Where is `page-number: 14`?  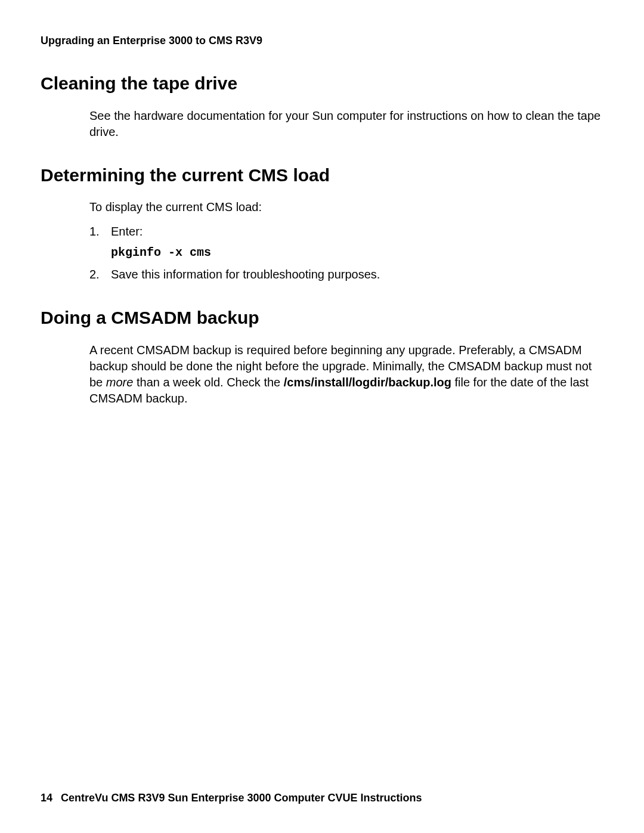
page-number: 14 is located at coordinates (47, 798).